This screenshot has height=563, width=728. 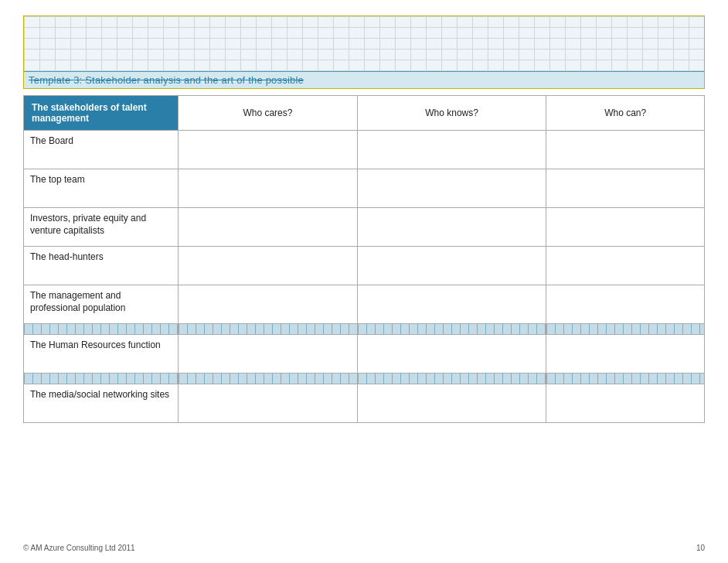 I want to click on table-row: The head-hunters, so click(x=365, y=266).